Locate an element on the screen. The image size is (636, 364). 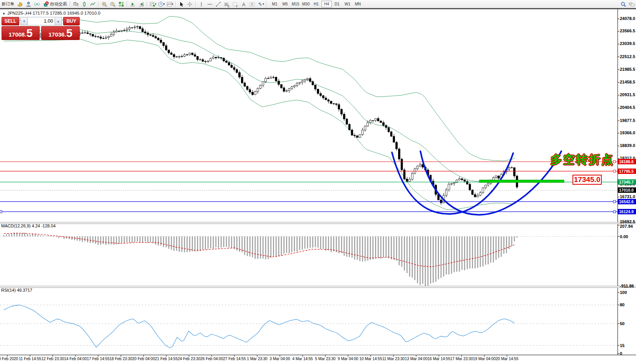
one-click-trade-panel: SELL ▼ ▲ BUY 17008.5 17036.5 is located at coordinates (41, 28).